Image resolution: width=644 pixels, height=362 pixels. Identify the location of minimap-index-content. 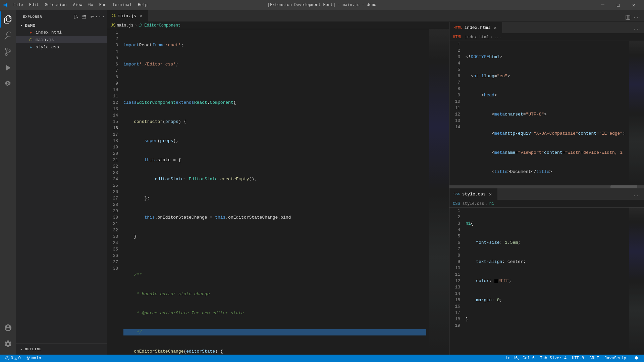
(637, 113).